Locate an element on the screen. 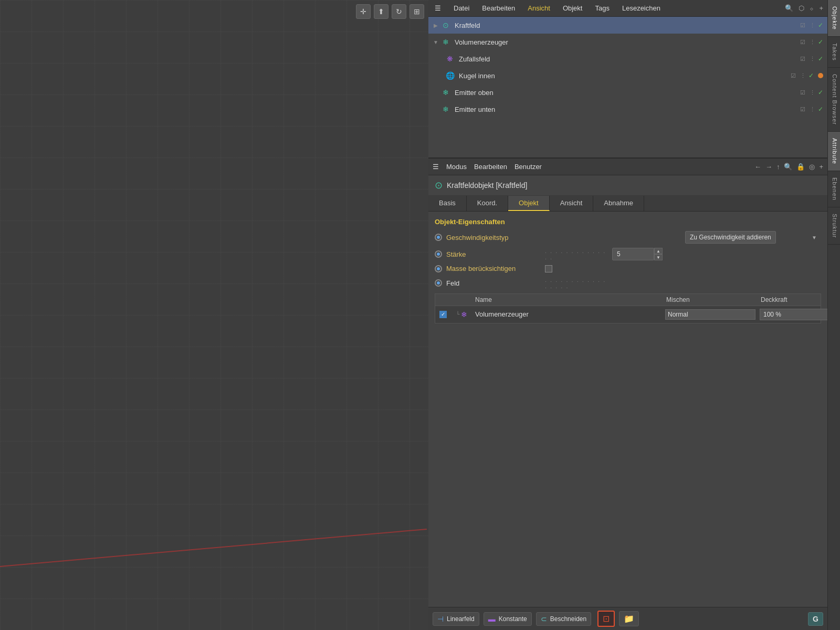 This screenshot has width=840, height=630. header-col-opacity: Deckkraft is located at coordinates (789, 300).